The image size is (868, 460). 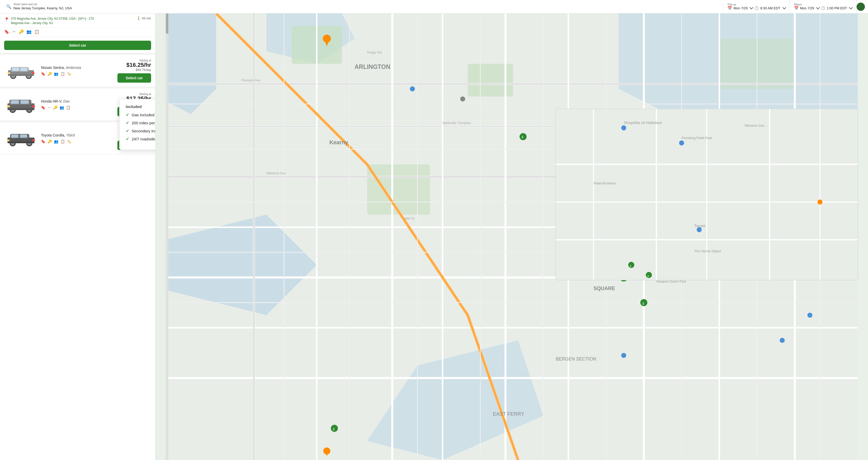 I want to click on return-clock-icon: 🕐, so click(x=823, y=8).